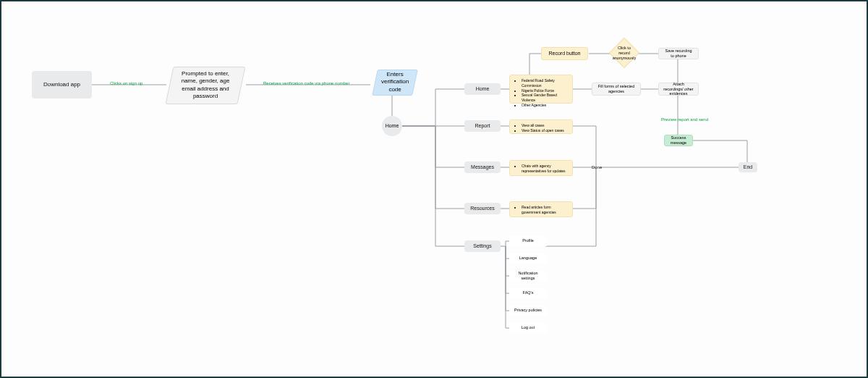 The image size is (868, 378). I want to click on tab-report: Report, so click(482, 126).